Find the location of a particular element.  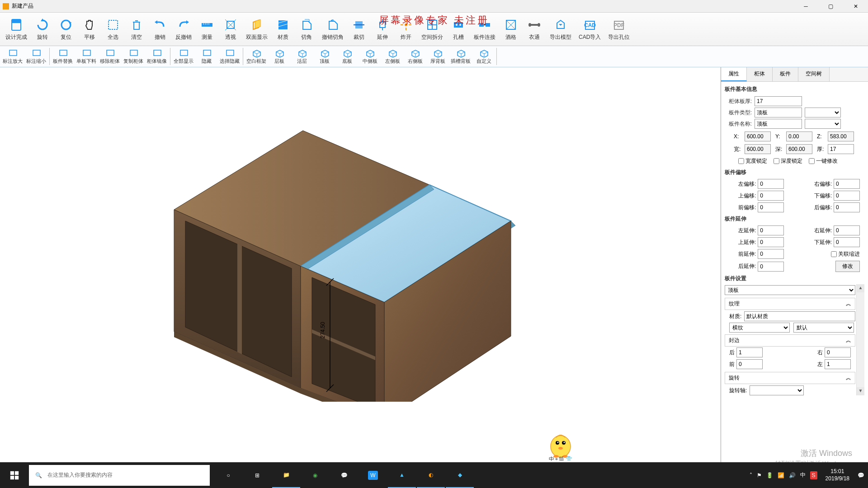

edge-section-header: 封边︽ is located at coordinates (790, 341).